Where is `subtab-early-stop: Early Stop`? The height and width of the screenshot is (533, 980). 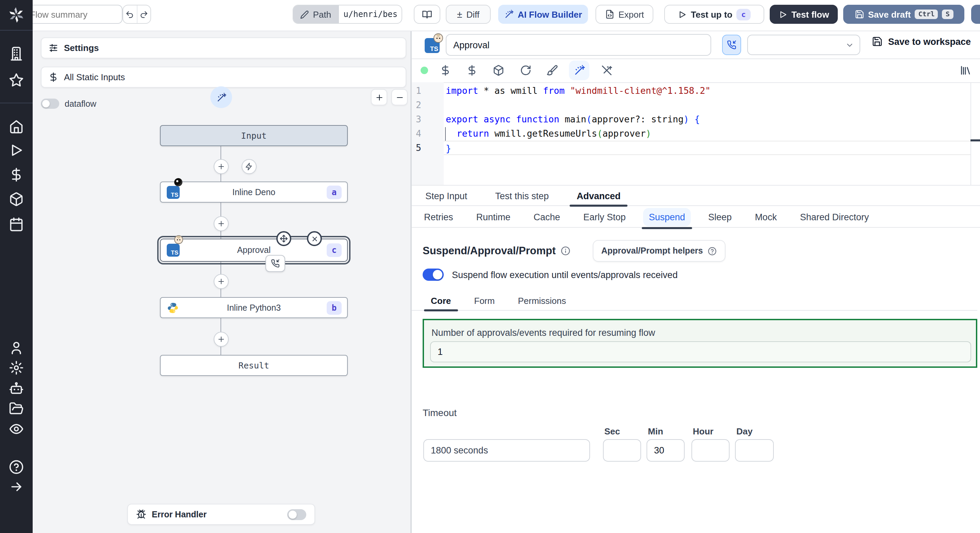
subtab-early-stop: Early Stop is located at coordinates (605, 217).